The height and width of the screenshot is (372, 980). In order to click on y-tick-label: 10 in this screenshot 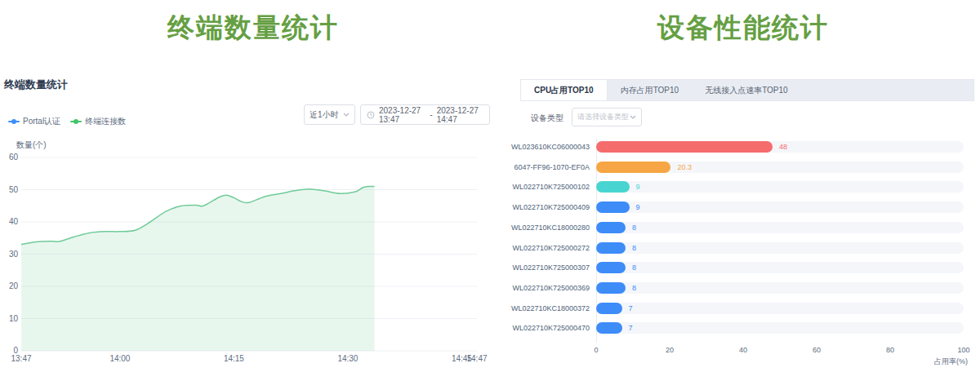, I will do `click(14, 318)`.